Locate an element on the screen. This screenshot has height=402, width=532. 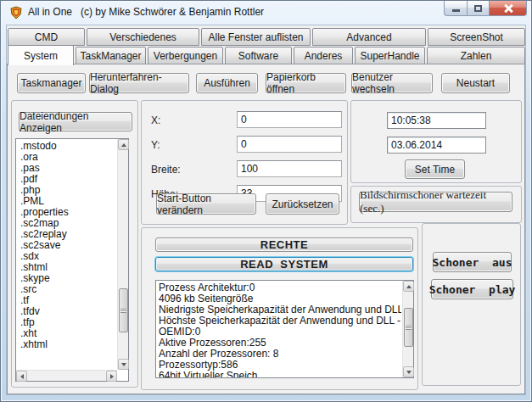
tab-label: ScreenShot is located at coordinates (477, 37).